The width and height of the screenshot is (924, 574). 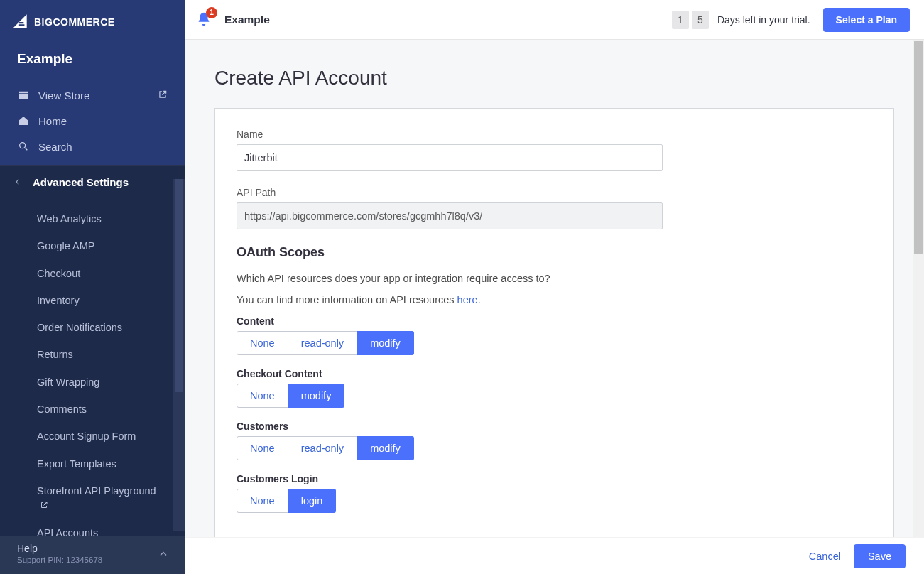 I want to click on sidebar-item-order-notifications: Order Notifications, so click(x=92, y=327).